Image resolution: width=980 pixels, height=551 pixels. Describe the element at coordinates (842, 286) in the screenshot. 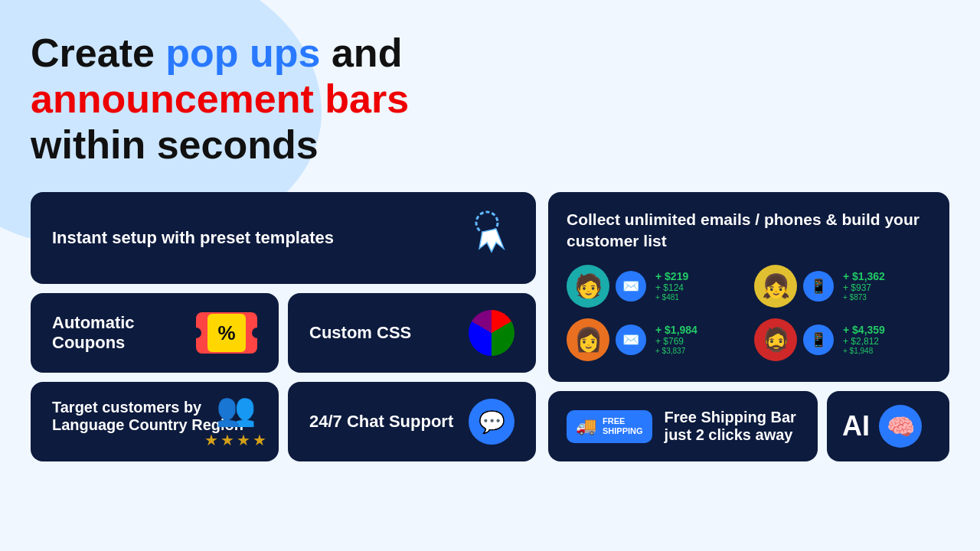

I see `customer-row-2: 👧 📱 + $1,362 + $937 + $873` at that location.